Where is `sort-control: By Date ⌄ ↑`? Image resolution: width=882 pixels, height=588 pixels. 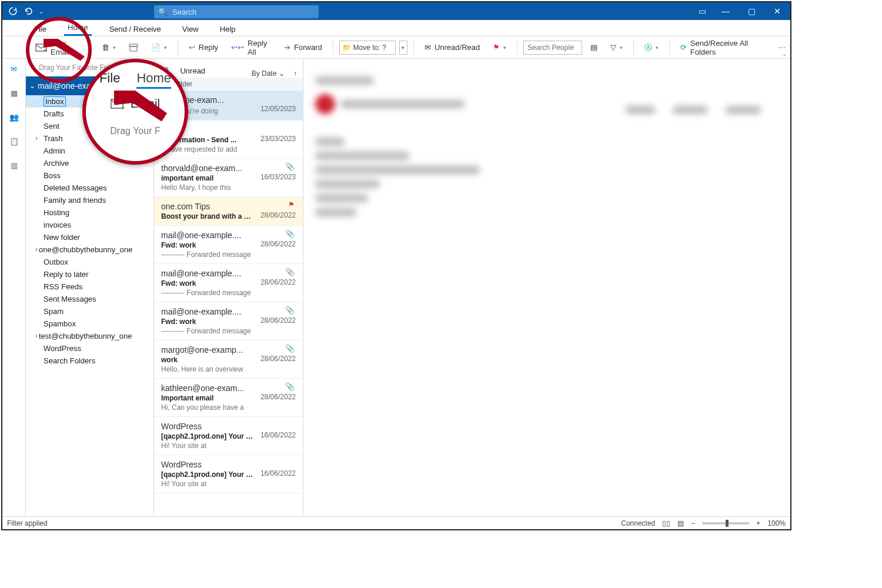 sort-control: By Date ⌄ ↑ is located at coordinates (274, 74).